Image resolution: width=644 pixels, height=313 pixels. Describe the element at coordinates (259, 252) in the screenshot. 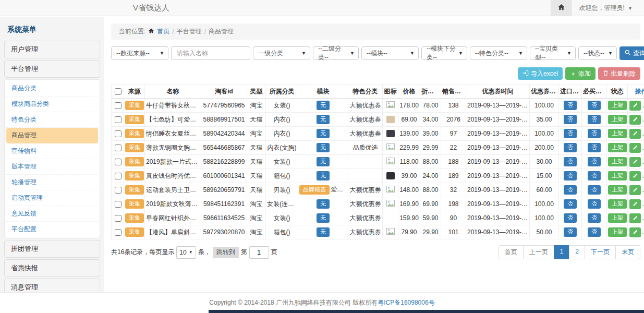

I see `jump-page-input` at that location.